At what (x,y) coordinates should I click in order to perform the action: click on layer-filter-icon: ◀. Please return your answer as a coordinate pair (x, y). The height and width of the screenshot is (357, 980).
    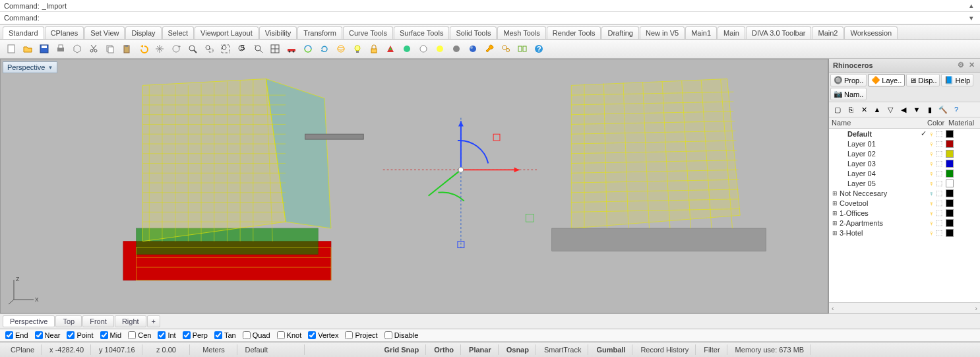
    Looking at the image, I should click on (903, 110).